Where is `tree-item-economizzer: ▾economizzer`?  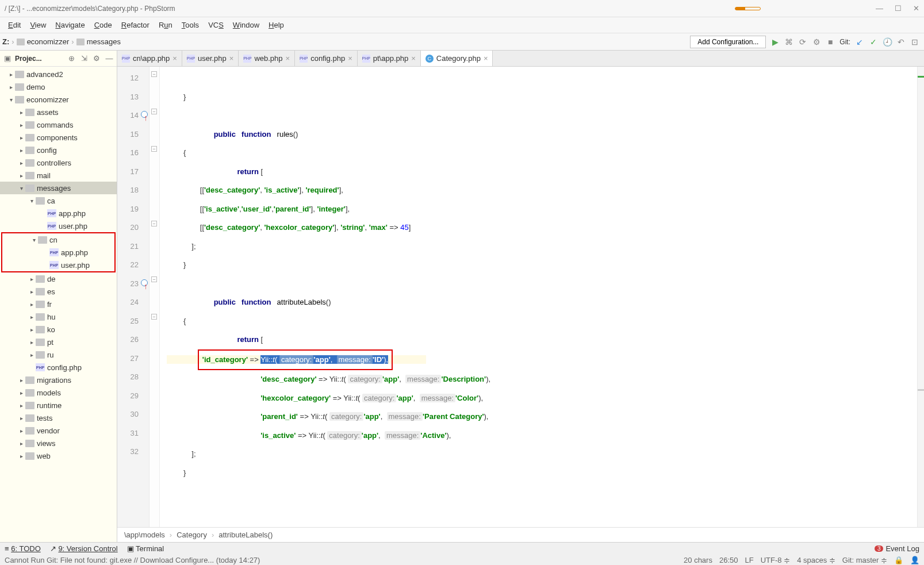 tree-item-economizzer: ▾economizzer is located at coordinates (59, 99).